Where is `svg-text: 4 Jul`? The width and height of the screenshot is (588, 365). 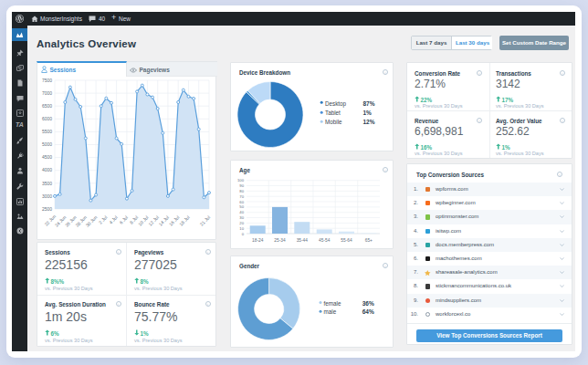
svg-text: 4 Jul is located at coordinates (113, 220).